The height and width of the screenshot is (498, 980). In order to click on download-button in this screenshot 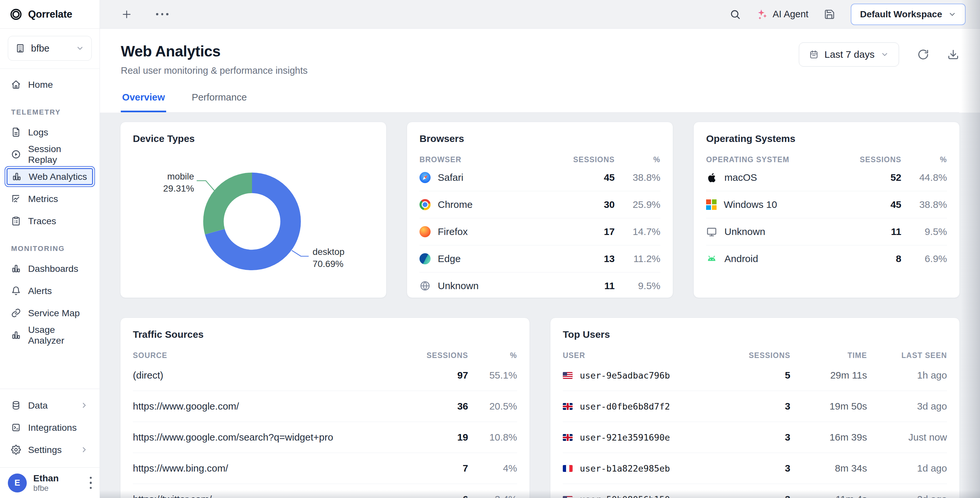, I will do `click(953, 55)`.